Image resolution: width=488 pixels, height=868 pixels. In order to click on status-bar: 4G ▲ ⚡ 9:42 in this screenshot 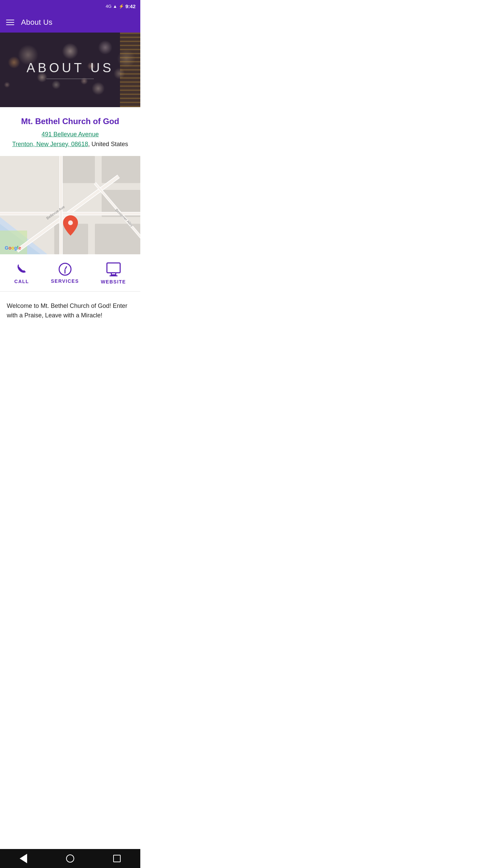, I will do `click(70, 6)`.